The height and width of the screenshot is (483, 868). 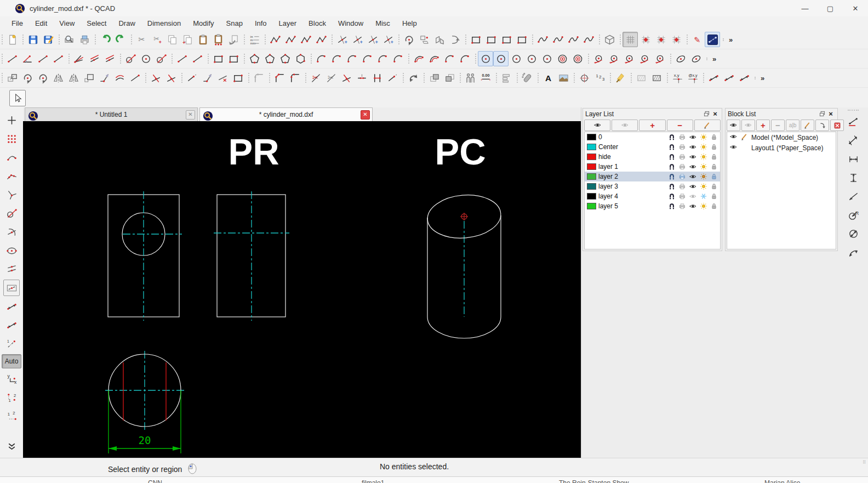 I want to click on block-row: Layout1 (*Paper_Space), so click(x=781, y=148).